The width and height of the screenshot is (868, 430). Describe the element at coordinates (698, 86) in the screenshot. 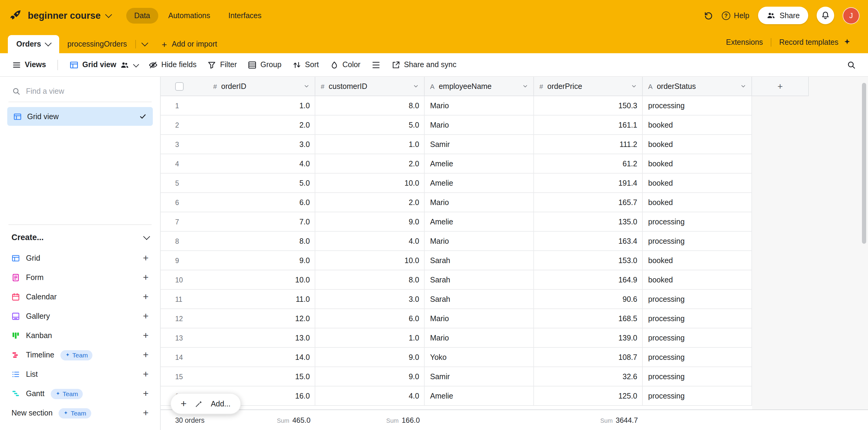

I see `column-header-orderStatus: AorderStatus` at that location.